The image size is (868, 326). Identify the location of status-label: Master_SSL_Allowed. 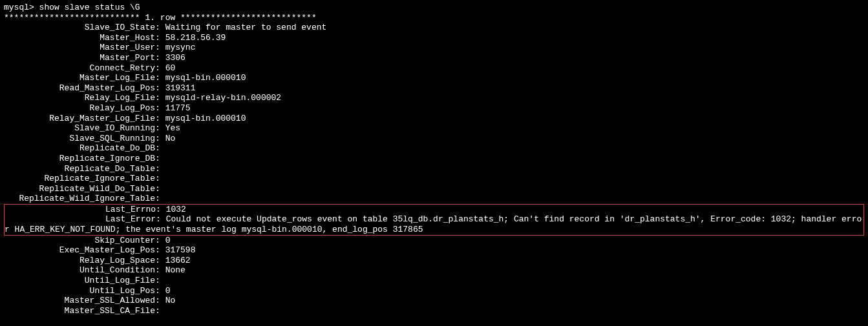
(79, 301).